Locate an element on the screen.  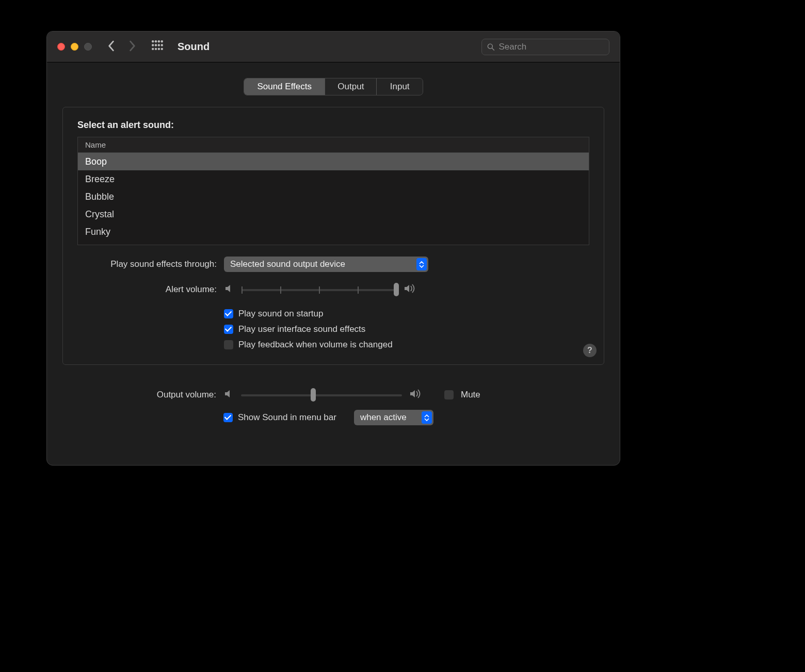
forward-button is located at coordinates (133, 46).